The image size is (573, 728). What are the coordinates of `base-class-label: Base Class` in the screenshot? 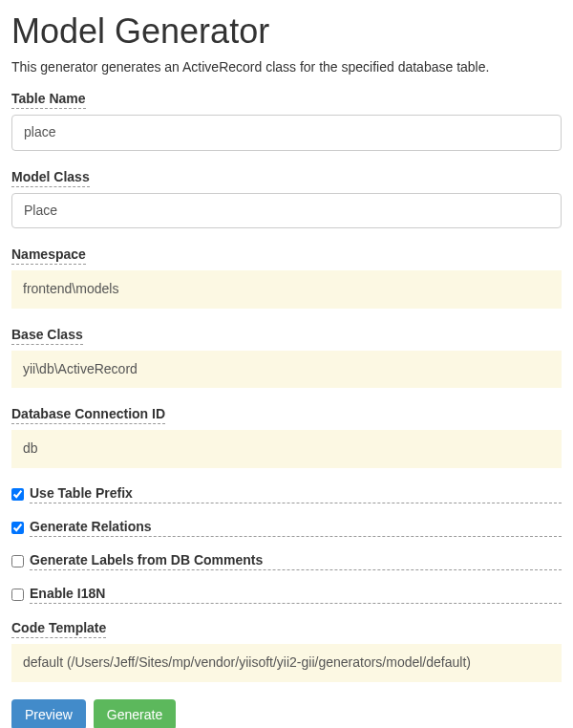 It's located at (48, 336).